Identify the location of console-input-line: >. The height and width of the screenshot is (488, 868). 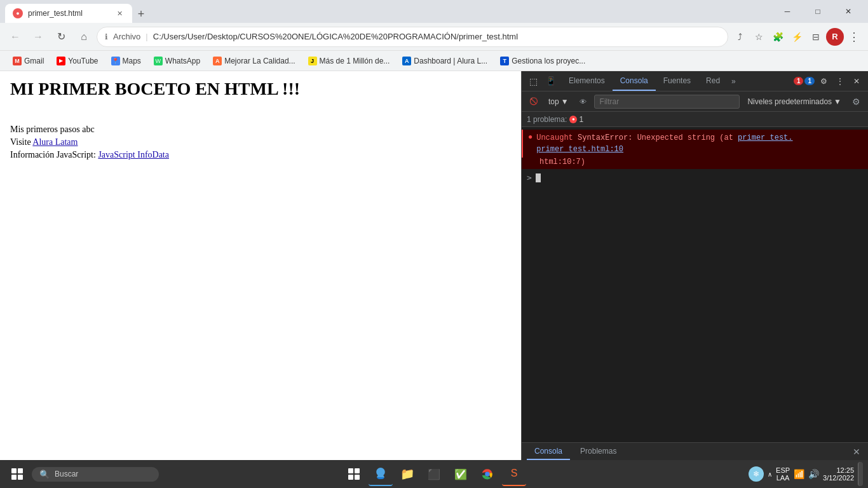
(695, 178).